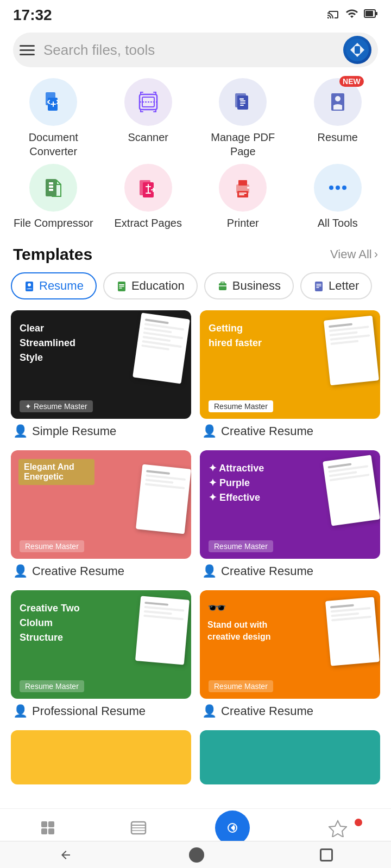 Image resolution: width=391 pixels, height=868 pixels. What do you see at coordinates (101, 516) in the screenshot?
I see `template-creative-resume-2: Elegant And Energetic Resume Master 👤 Cr…` at bounding box center [101, 516].